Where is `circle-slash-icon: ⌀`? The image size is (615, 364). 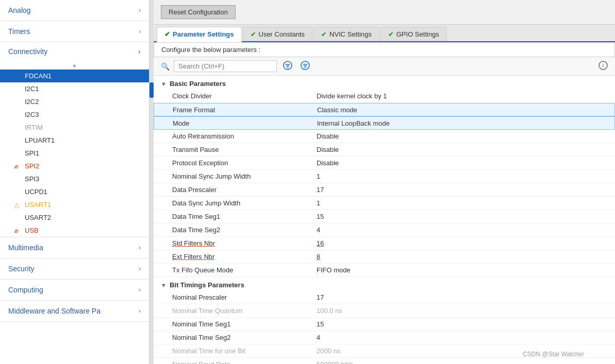
circle-slash-icon: ⌀ is located at coordinates (18, 166).